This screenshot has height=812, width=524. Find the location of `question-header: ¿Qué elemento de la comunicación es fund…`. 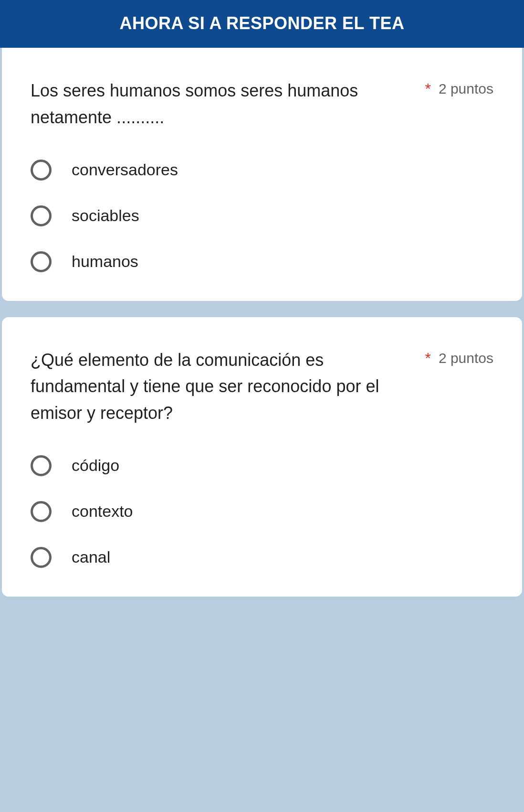

question-header: ¿Qué elemento de la comunicación es fund… is located at coordinates (262, 387).